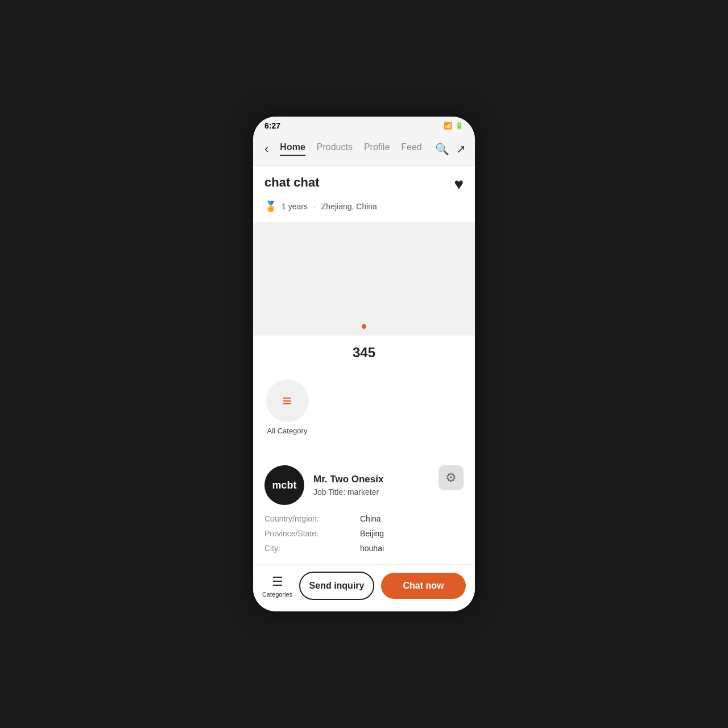 This screenshot has height=728, width=728. I want to click on category-label: All Category, so click(288, 431).